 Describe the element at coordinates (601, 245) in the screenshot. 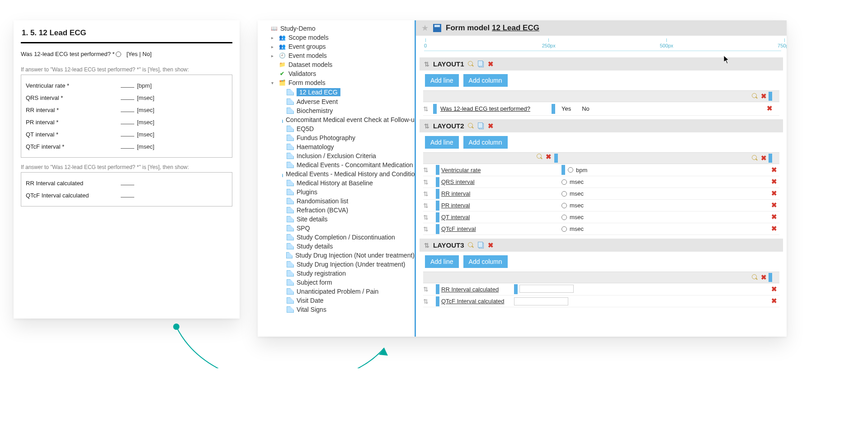

I see `layout3-header: ⇅ LAYOUT3 ✖` at that location.